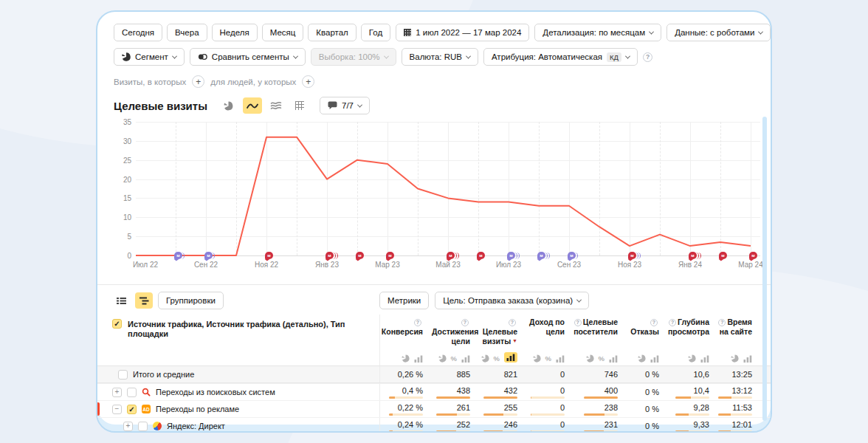  What do you see at coordinates (600, 340) in the screenshot?
I see `column-header-4: ?Целевые посетители%` at bounding box center [600, 340].